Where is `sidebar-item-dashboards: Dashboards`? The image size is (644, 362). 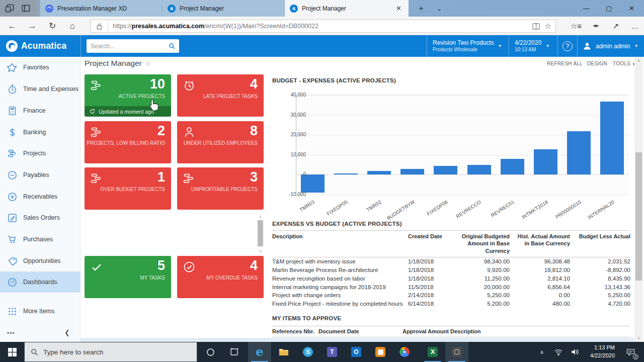 sidebar-item-dashboards: Dashboards is located at coordinates (40, 282).